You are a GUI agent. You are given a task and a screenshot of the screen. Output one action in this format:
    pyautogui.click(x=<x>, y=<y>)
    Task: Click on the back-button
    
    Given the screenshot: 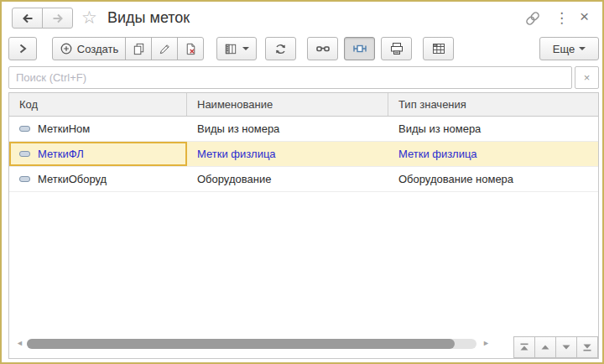 What is the action you would take?
    pyautogui.click(x=27, y=18)
    